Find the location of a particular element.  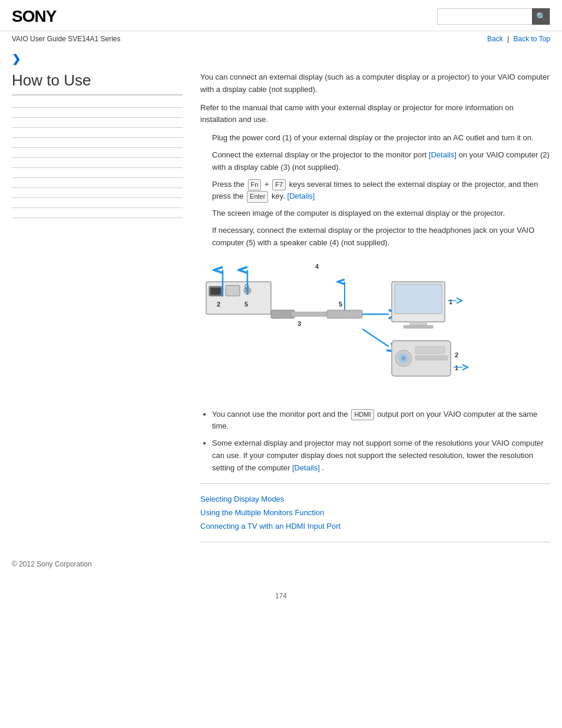

step2-text: Connect the external display or the proj… is located at coordinates (319, 154).